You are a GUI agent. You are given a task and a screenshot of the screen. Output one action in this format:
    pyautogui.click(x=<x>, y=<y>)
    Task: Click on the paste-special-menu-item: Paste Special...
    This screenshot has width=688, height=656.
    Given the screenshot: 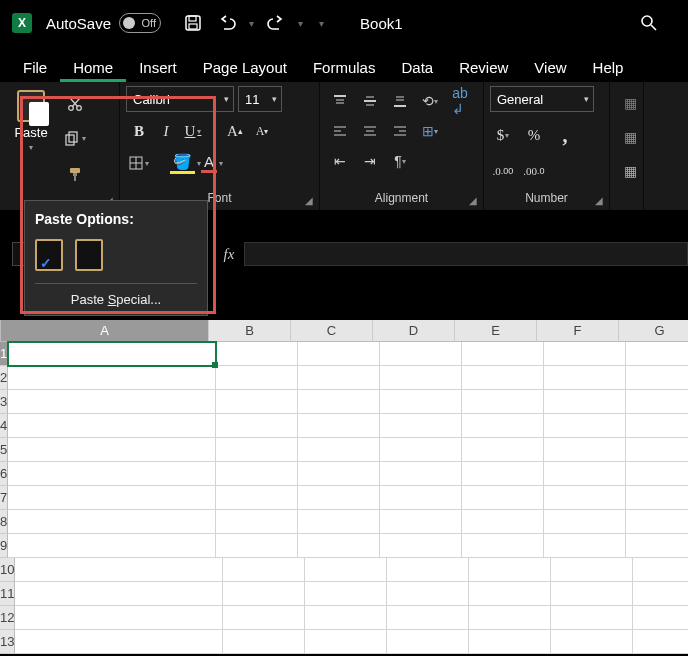 What is the action you would take?
    pyautogui.click(x=116, y=295)
    